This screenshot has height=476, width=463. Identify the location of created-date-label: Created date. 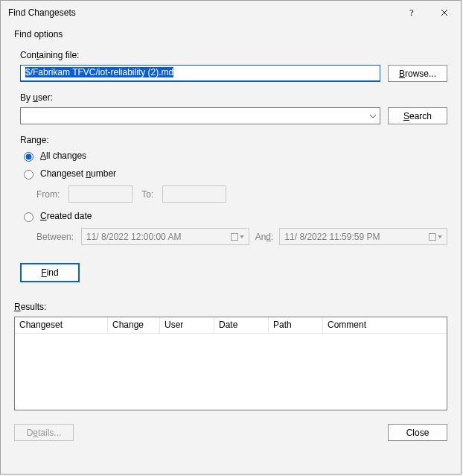
(66, 216).